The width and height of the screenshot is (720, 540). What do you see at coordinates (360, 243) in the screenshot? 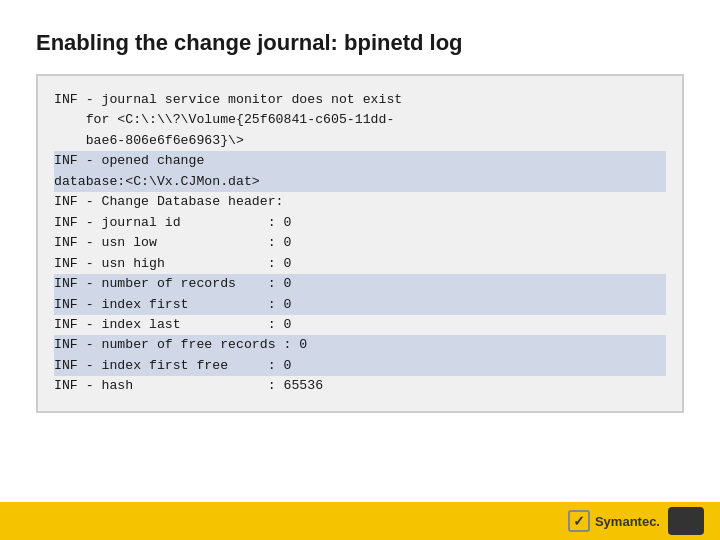
I see `code-line: INF - usn low : 0` at bounding box center [360, 243].